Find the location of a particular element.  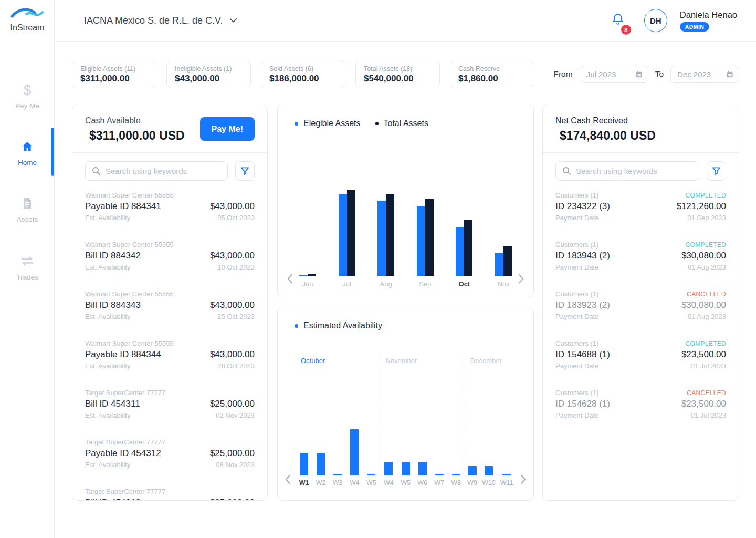

pay-me-button: Pay Me! is located at coordinates (227, 129).